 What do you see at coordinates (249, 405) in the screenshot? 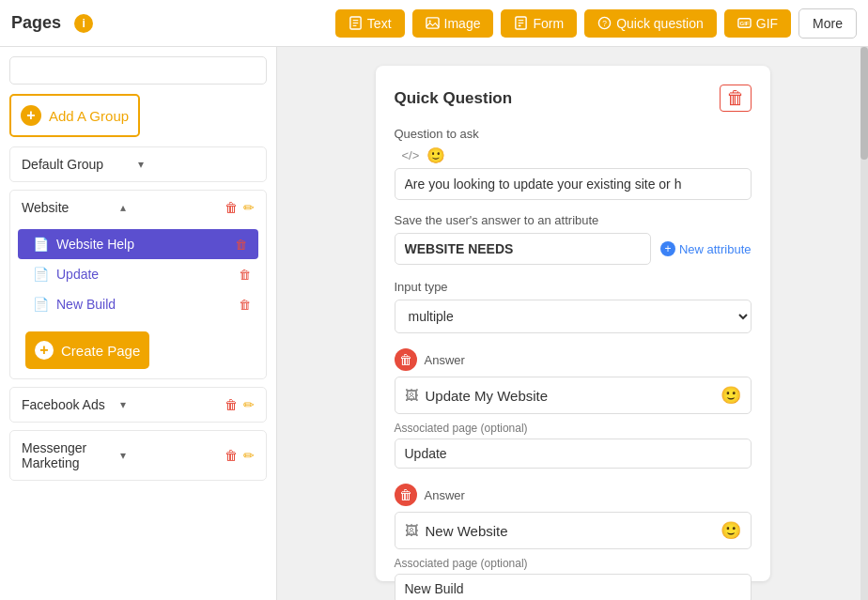
I see `facebook-ads-edit-button: ✏` at bounding box center [249, 405].